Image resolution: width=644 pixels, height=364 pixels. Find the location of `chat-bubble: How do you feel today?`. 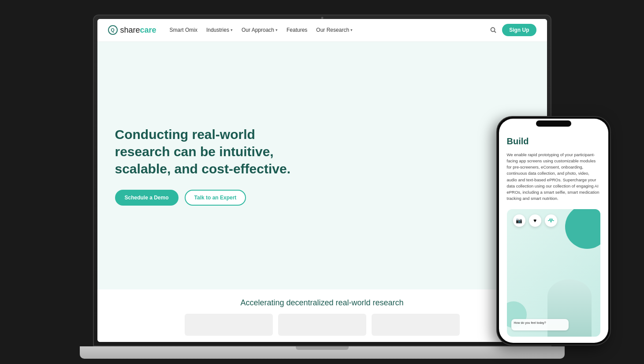

chat-bubble: How do you feel today? is located at coordinates (540, 325).